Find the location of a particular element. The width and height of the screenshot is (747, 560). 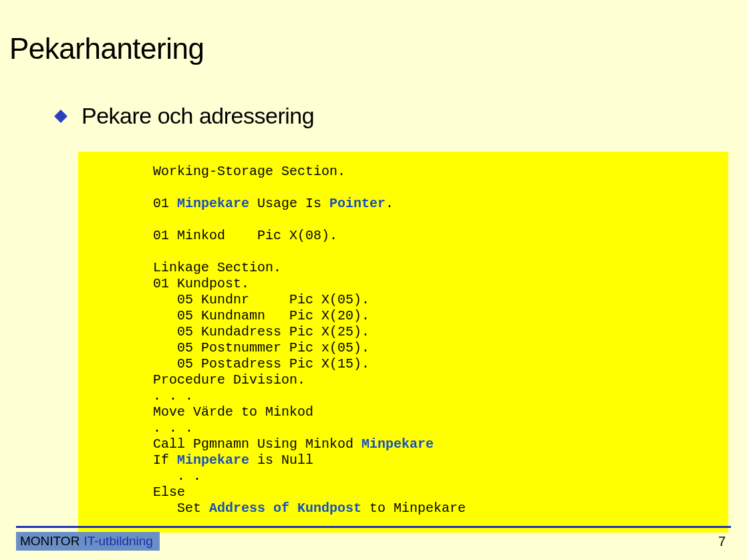

code-keyword: Address of Kundpost is located at coordinates (285, 508).